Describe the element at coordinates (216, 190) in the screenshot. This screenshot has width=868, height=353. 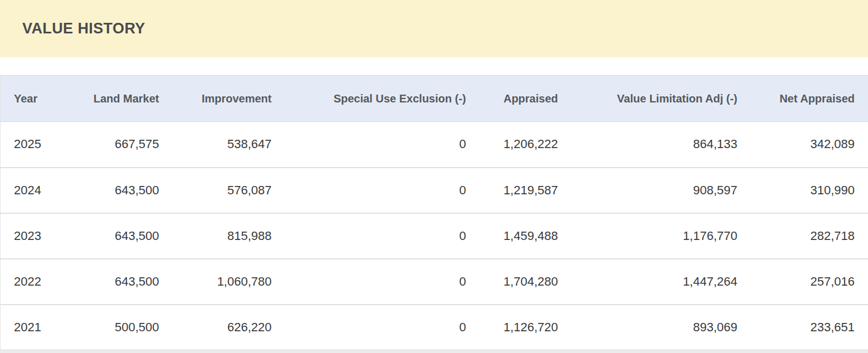
I see `cell-improvement: 576,087` at that location.